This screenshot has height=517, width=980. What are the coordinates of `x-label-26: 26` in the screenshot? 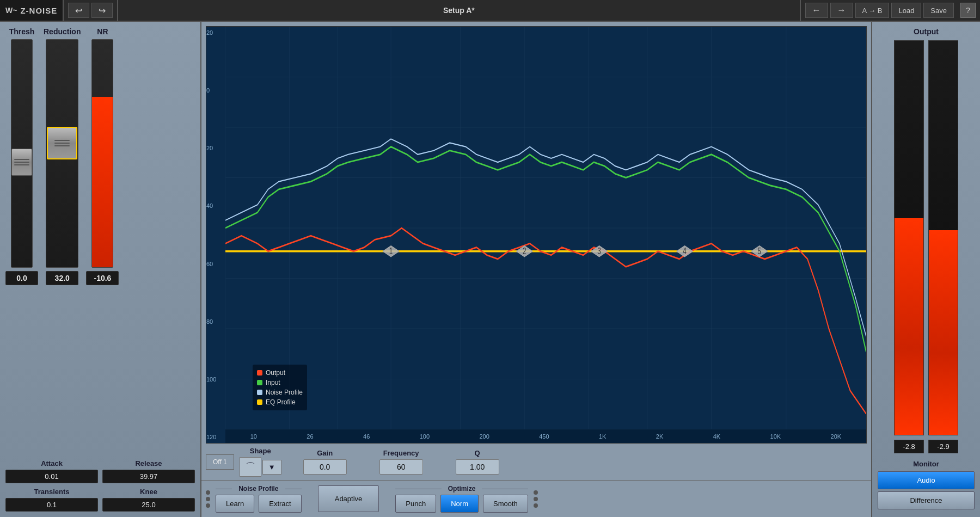 It's located at (310, 436).